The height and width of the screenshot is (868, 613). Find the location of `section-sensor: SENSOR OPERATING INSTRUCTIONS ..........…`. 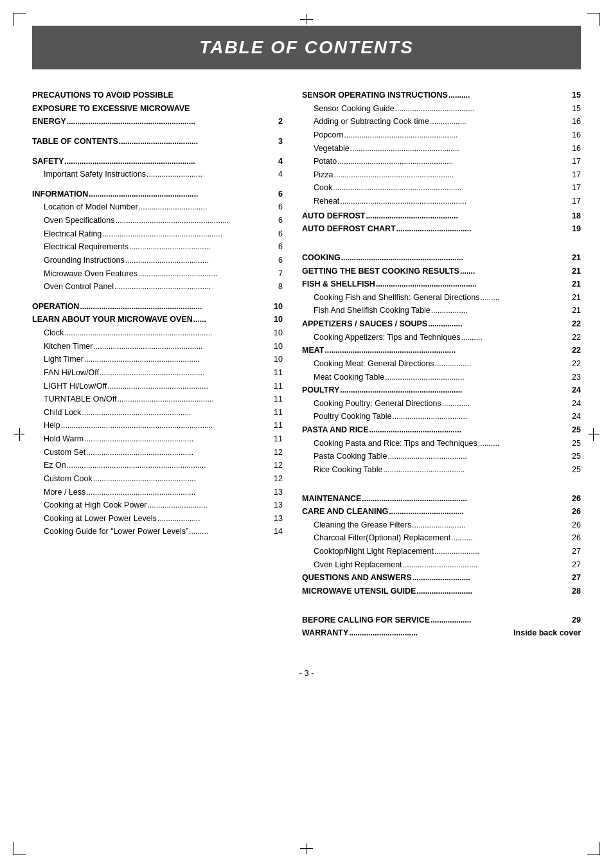

section-sensor: SENSOR OPERATING INSTRUCTIONS ..........… is located at coordinates (441, 162).